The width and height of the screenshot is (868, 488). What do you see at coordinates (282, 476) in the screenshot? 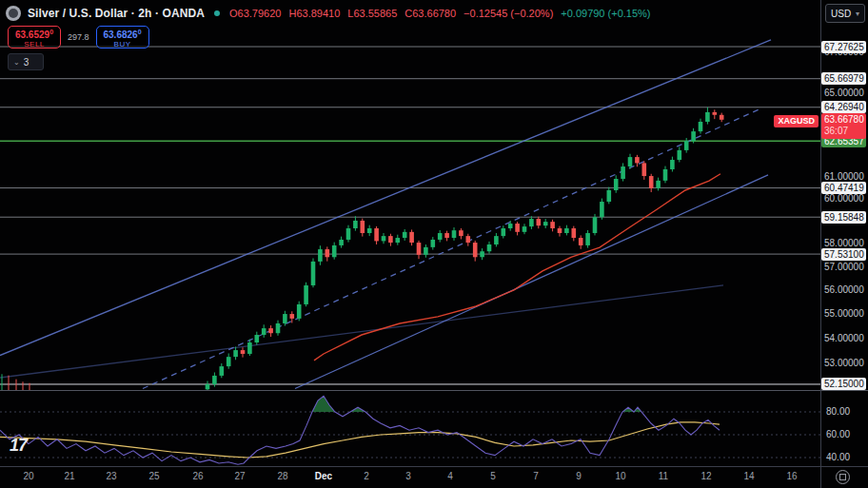
I see `time-axis-label: 28` at bounding box center [282, 476].